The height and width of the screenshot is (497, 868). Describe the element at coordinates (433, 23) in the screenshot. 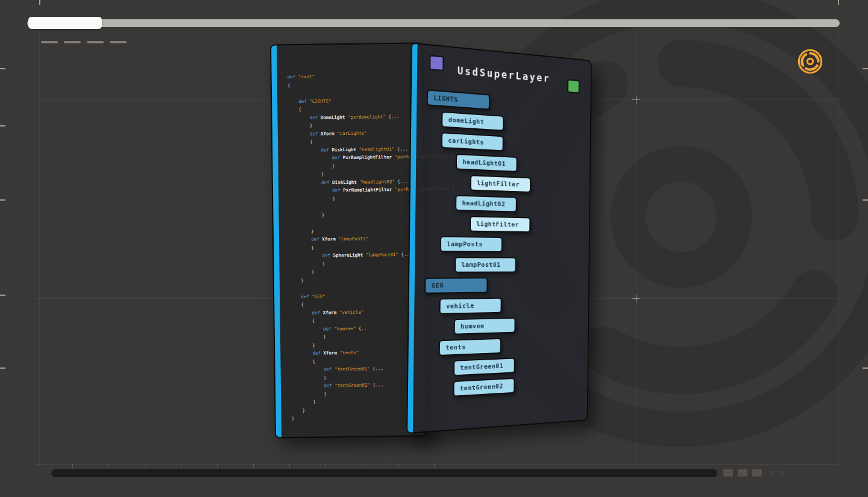

I see `tab-bar` at that location.